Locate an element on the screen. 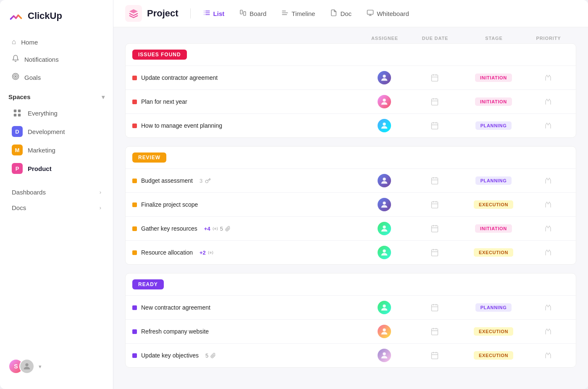 Image resolution: width=588 pixels, height=389 pixels. tab-timeline: Timeline is located at coordinates (298, 13).